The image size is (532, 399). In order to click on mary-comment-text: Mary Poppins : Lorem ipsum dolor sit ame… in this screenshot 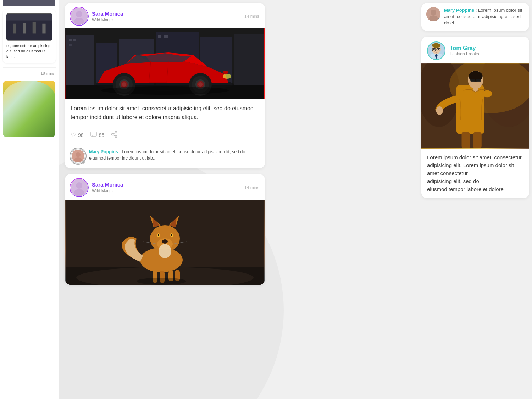, I will do `click(484, 17)`.